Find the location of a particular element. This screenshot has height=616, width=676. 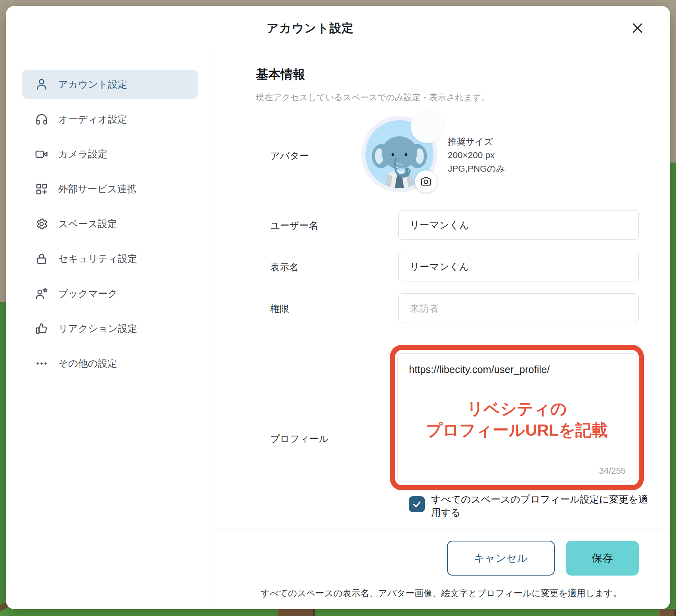

save-button: 保存 is located at coordinates (602, 558).